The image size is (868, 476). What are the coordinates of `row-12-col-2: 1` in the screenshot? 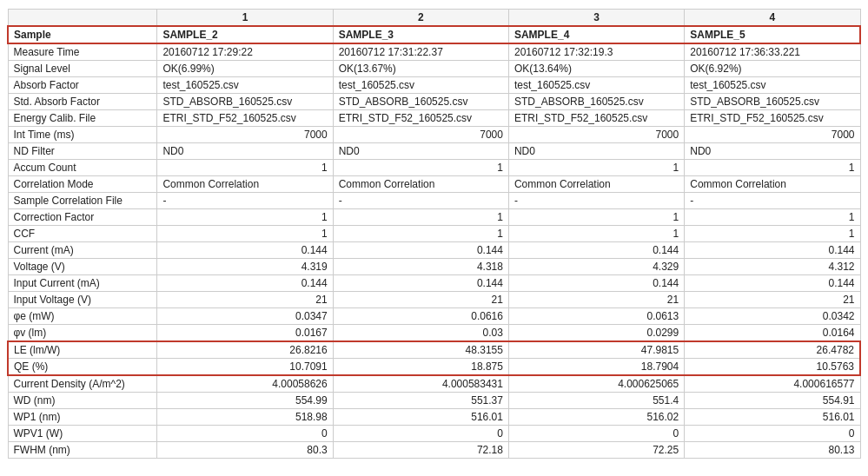 It's located at (421, 235).